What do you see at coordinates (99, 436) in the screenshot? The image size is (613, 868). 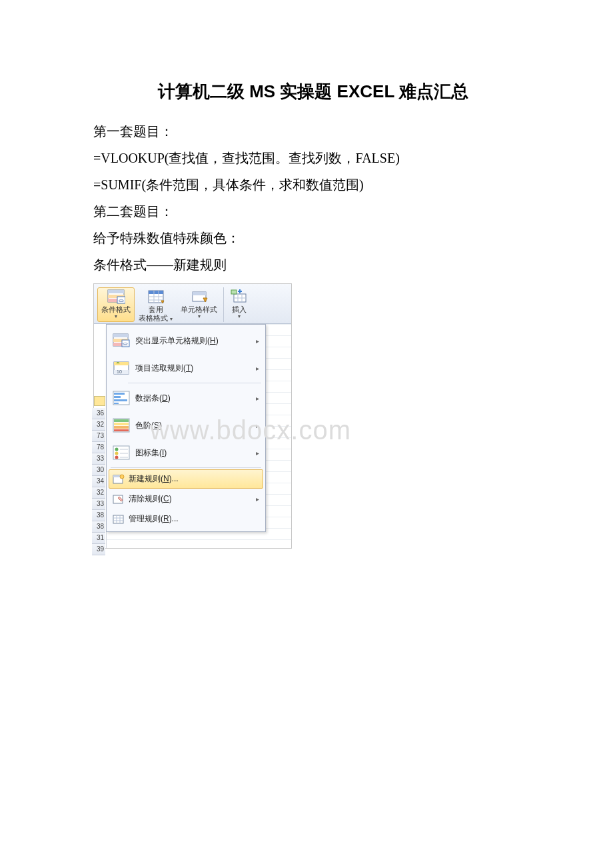 I see `row-header: 73` at bounding box center [99, 436].